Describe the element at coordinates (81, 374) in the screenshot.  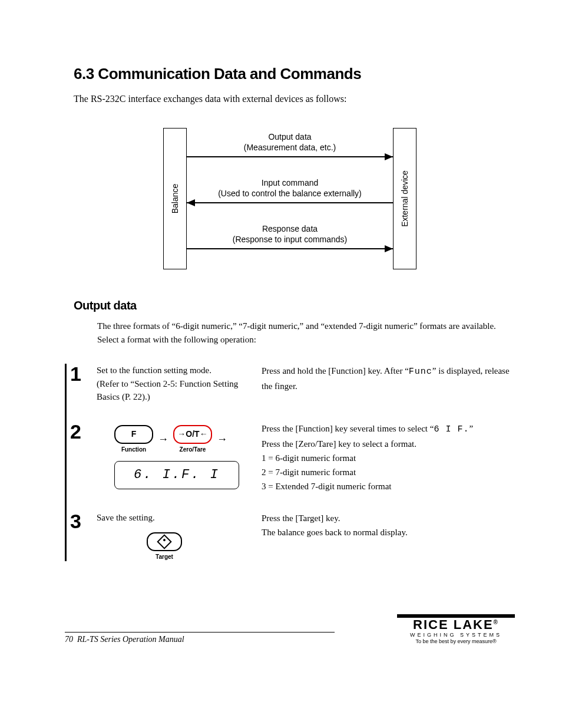
I see `step-number: 1` at that location.